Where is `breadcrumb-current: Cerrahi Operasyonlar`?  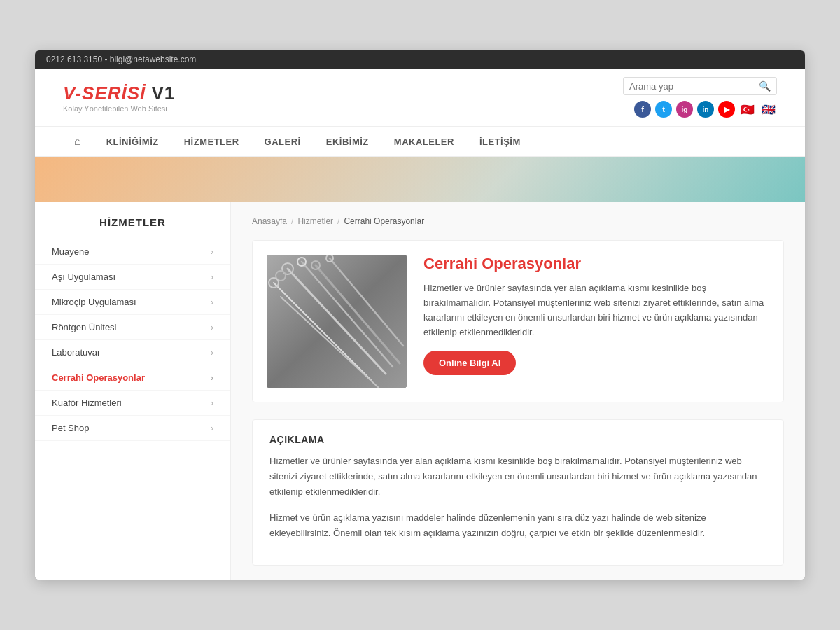
breadcrumb-current: Cerrahi Operasyonlar is located at coordinates (384, 221).